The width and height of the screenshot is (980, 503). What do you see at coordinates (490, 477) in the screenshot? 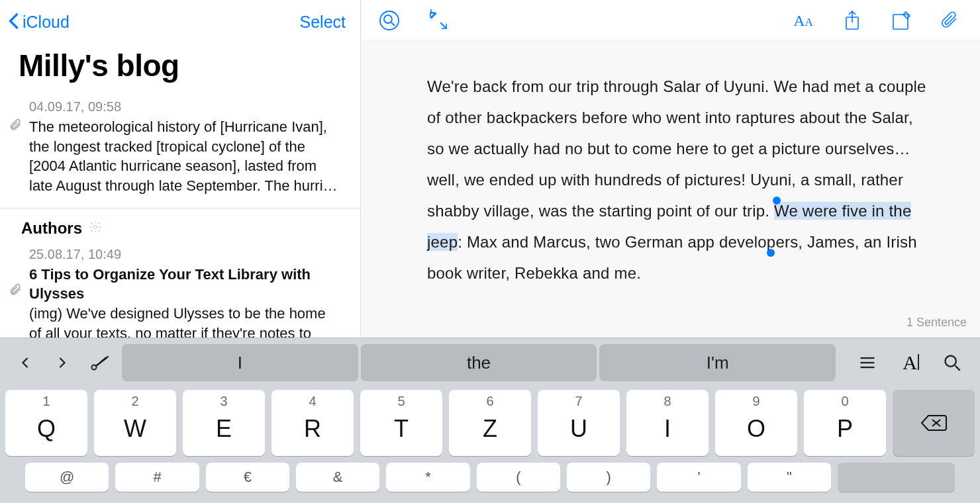
I see `keyboard-row: @ # € & * ( ) ' "` at bounding box center [490, 477].